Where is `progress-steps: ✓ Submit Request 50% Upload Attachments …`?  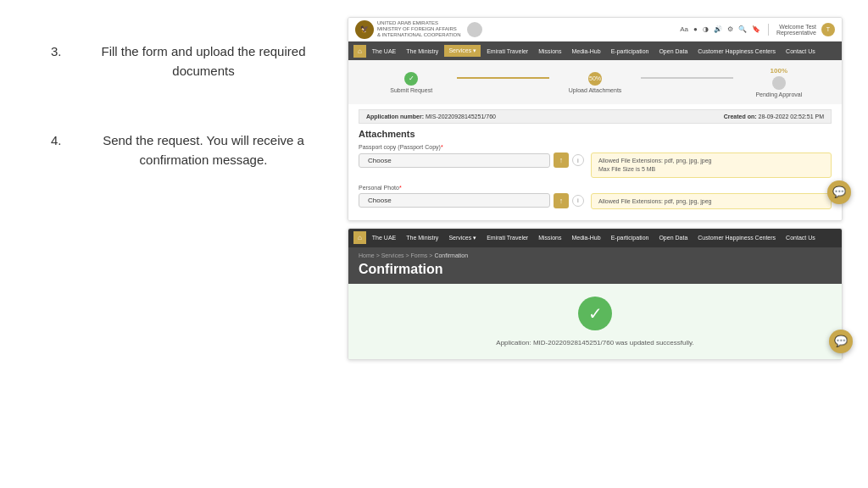
progress-steps: ✓ Submit Request 50% Upload Attachments … is located at coordinates (595, 82).